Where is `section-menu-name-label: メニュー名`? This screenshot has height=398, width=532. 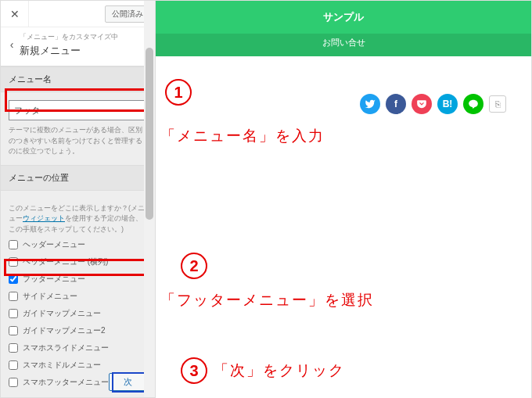 section-menu-name-label: メニュー名 is located at coordinates (78, 80).